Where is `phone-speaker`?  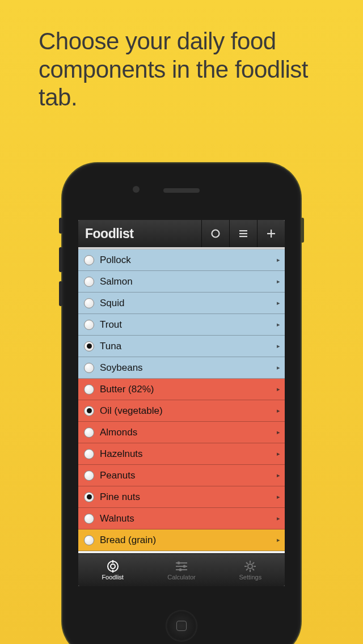 phone-speaker is located at coordinates (182, 190).